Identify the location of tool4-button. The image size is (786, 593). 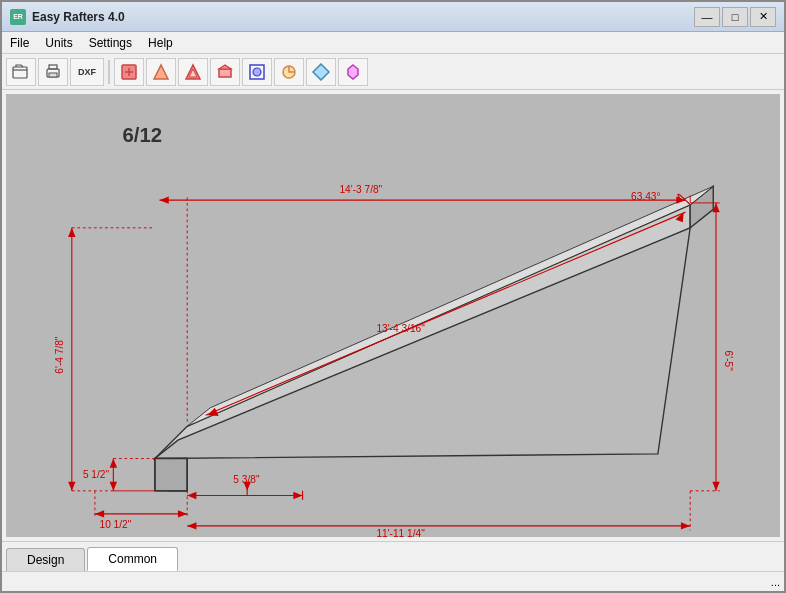
(225, 72).